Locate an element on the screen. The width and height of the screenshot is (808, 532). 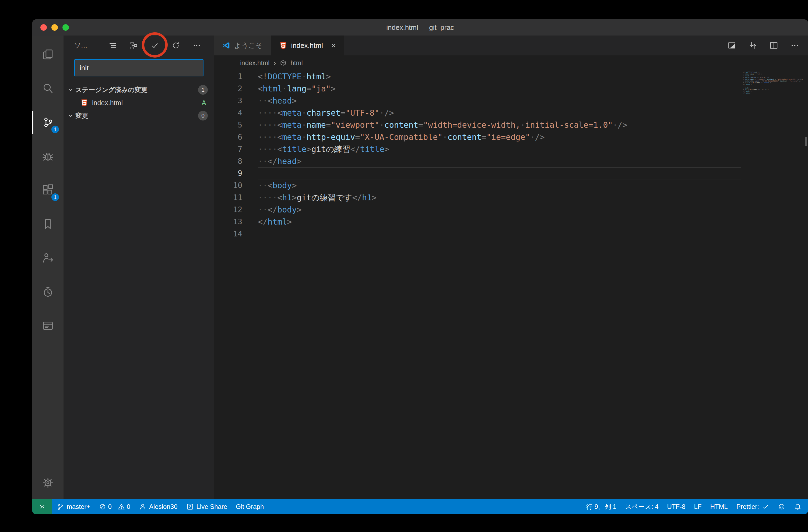
code-line-11: 11····<h1>gitの練習です</h1> is located at coordinates (511, 197).